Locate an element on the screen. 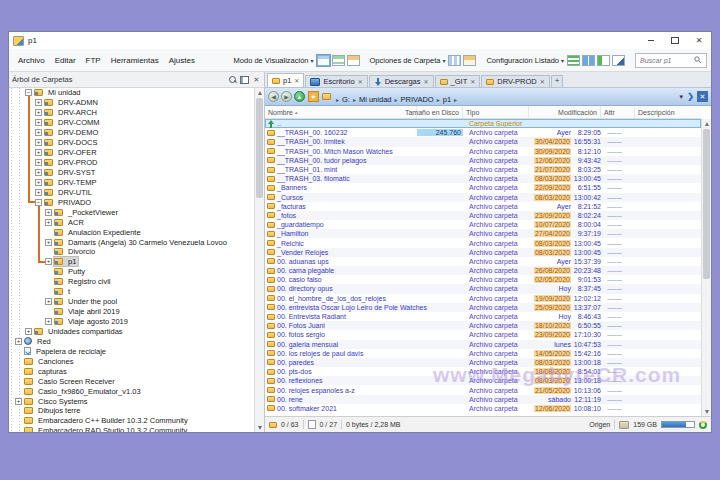  file-row: 00. softmaker 2021Archivo carpeta12/06/2… is located at coordinates (483, 408).